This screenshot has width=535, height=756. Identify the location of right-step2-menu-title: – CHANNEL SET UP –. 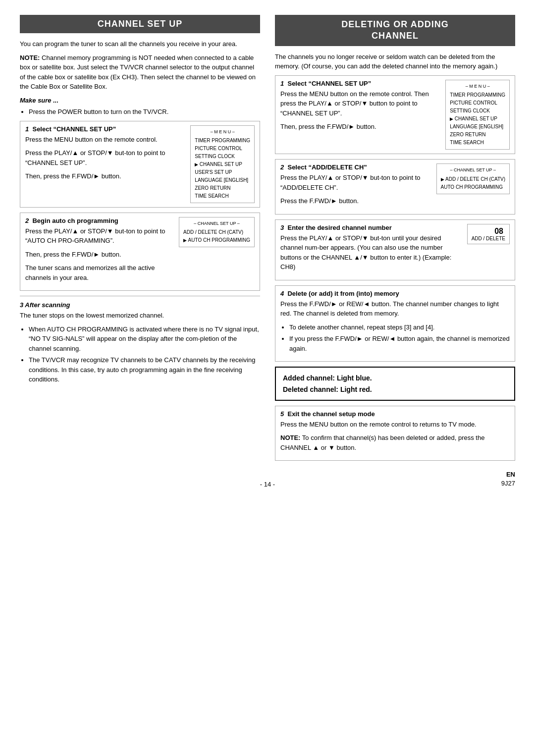
(473, 170).